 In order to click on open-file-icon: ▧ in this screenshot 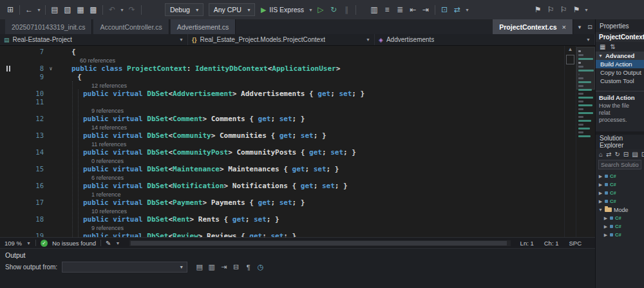, I will do `click(68, 10)`.